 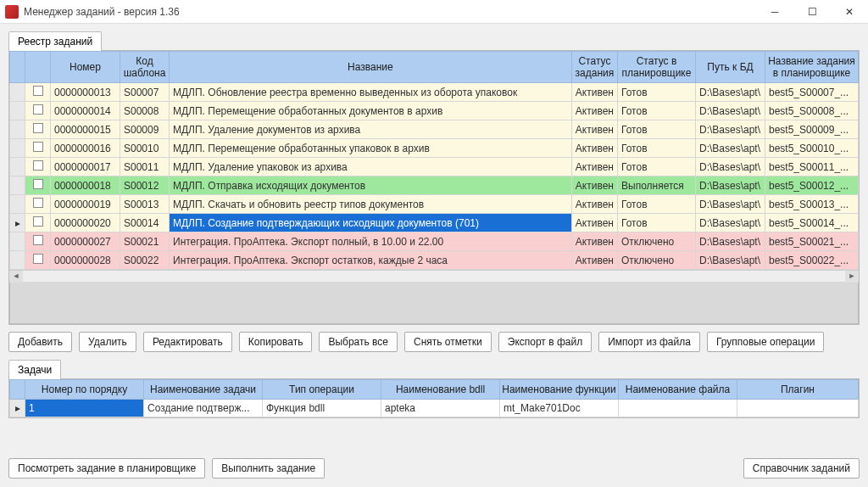 What do you see at coordinates (775, 12) in the screenshot?
I see `minimize-button: ─` at bounding box center [775, 12].